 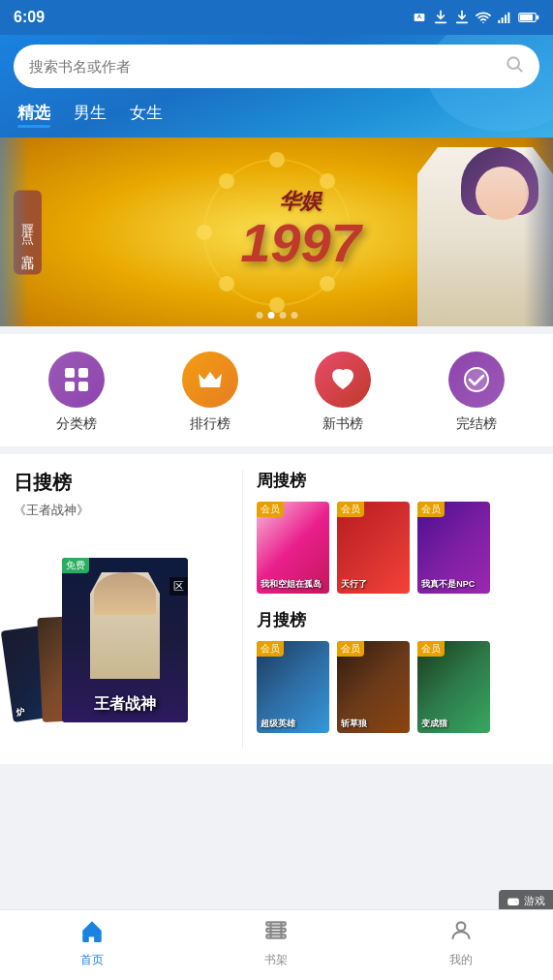 What do you see at coordinates (122, 626) in the screenshot?
I see `daily-books-stack: 炉 免费 区 王者` at bounding box center [122, 626].